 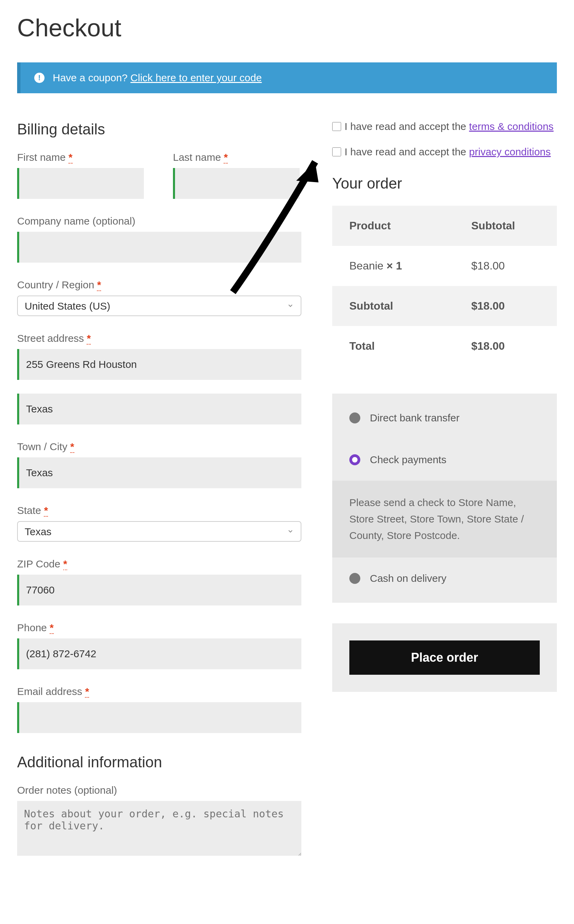 I want to click on terms-checkbox, so click(x=337, y=127).